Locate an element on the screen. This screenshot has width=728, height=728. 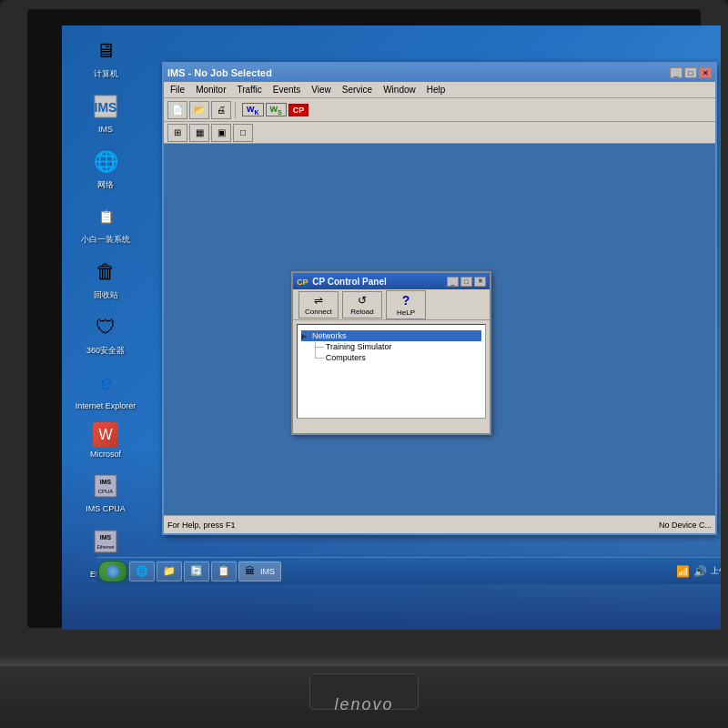
desktop-icon-xiaobai: 📋 小白一装系统 is located at coordinates (106, 222).